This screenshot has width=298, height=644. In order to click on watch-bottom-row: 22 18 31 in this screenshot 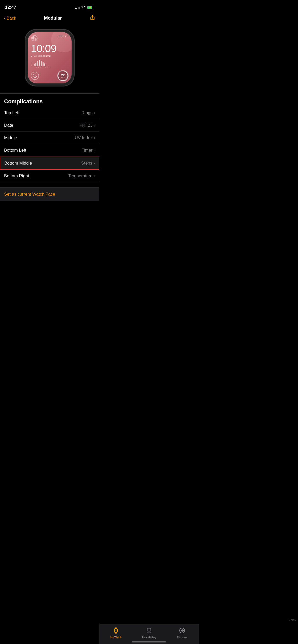, I will do `click(50, 76)`.